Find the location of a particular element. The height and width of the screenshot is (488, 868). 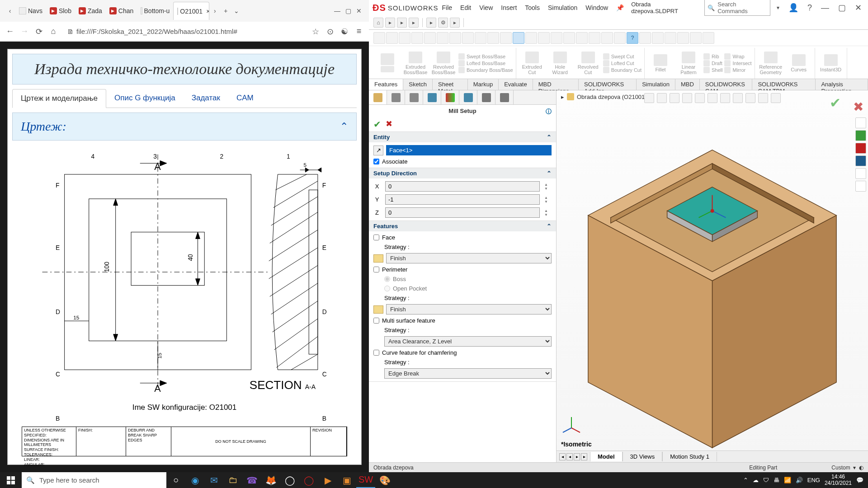

browser-tab: ▶Zada is located at coordinates (90, 11).